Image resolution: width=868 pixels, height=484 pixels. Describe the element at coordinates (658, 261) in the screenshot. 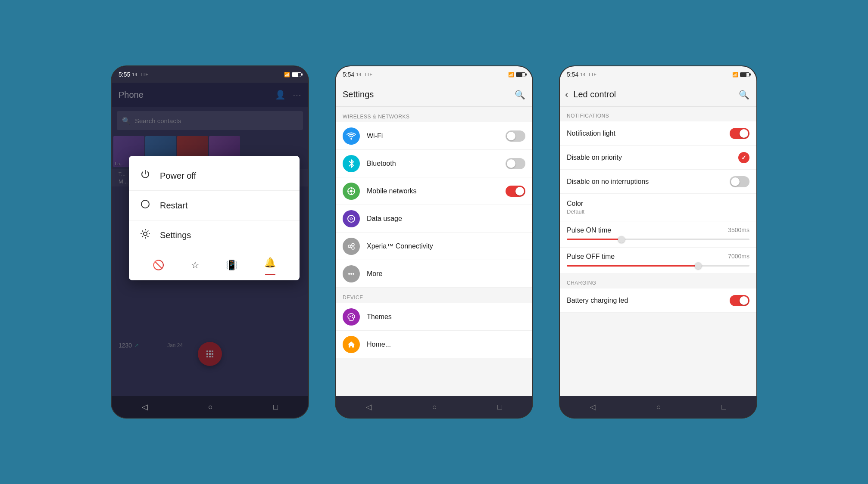

I see `pulse-off-row: Pulse OFF time 7000ms` at that location.